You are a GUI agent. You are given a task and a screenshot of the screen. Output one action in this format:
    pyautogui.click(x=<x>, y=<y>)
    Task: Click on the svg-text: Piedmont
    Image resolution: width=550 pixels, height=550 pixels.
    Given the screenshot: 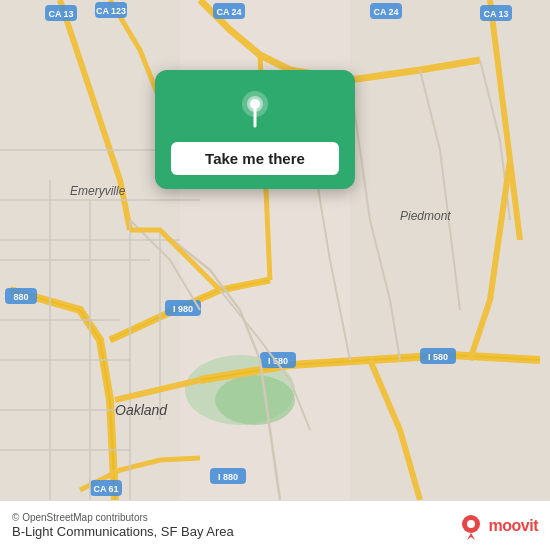 What is the action you would take?
    pyautogui.click(x=426, y=216)
    